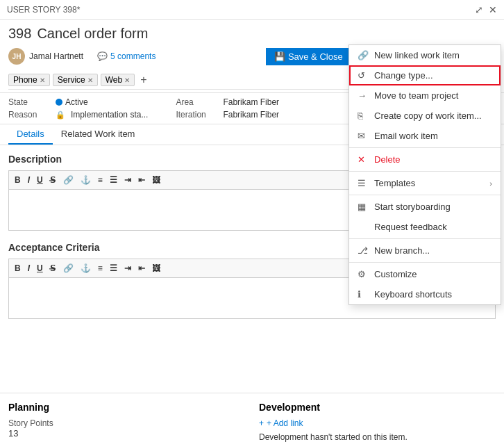 Image resolution: width=504 pixels, height=442 pixels. I want to click on outdent-button: ⇤, so click(142, 180).